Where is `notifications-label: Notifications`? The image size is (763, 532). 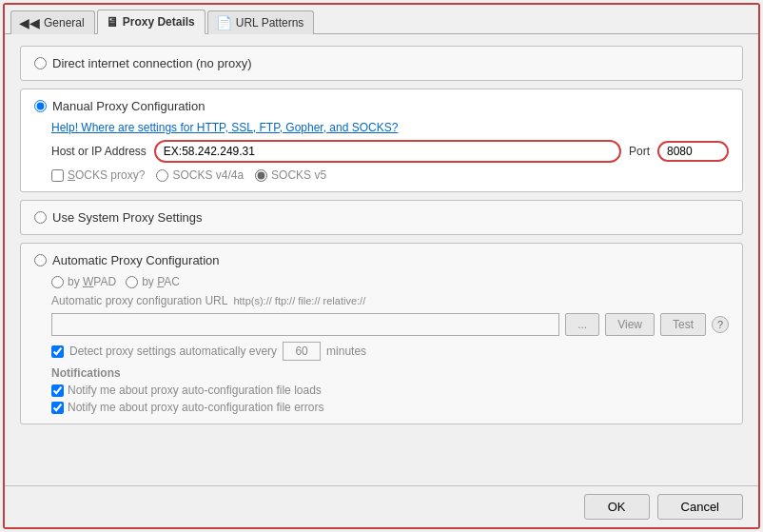 notifications-label: Notifications is located at coordinates (390, 373).